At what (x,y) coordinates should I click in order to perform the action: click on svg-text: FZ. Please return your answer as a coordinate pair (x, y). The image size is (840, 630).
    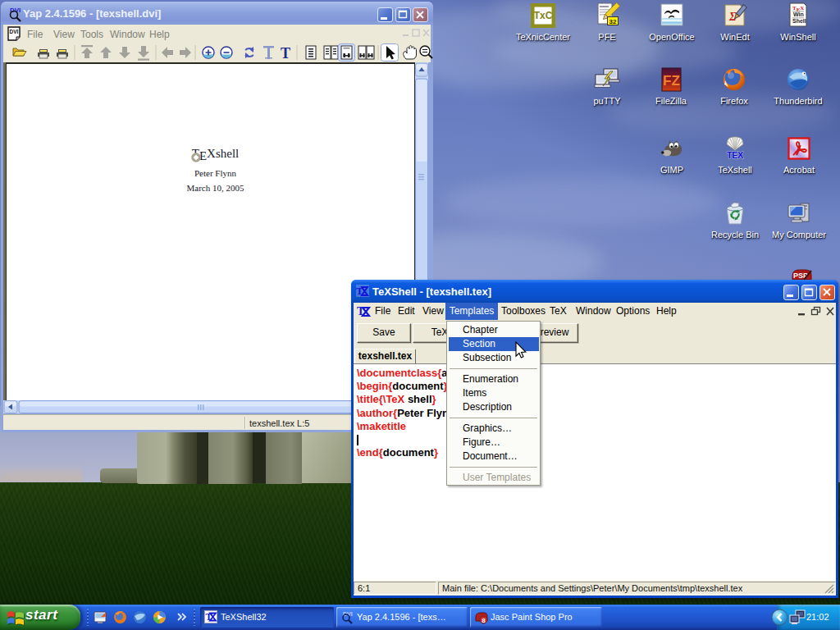
    Looking at the image, I should click on (671, 80).